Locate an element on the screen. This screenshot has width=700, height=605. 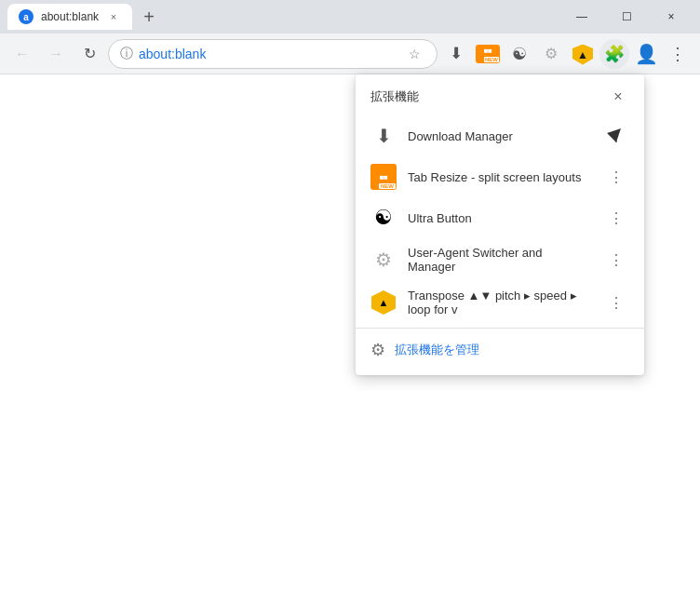
download-manager-name: Download Manager is located at coordinates (500, 136).